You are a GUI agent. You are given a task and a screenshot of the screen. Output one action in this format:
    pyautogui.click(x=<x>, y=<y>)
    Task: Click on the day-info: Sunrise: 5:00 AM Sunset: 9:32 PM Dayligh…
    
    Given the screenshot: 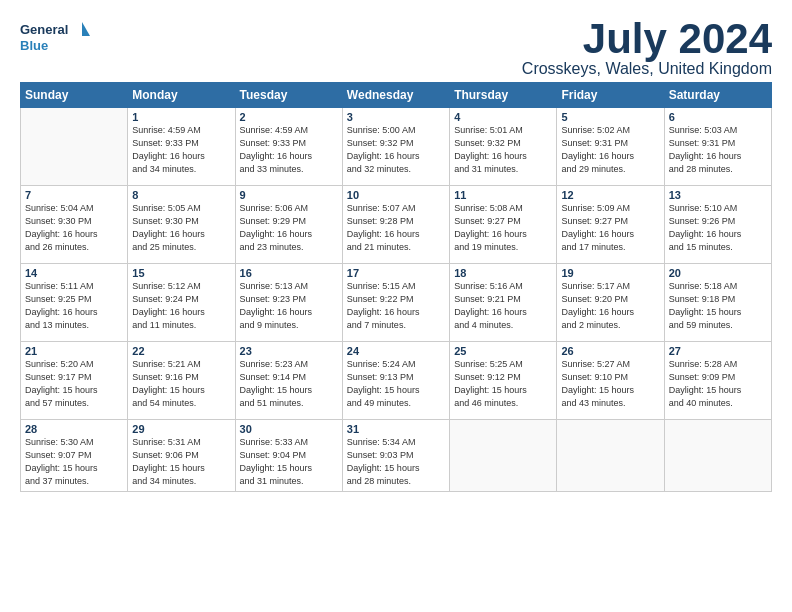 What is the action you would take?
    pyautogui.click(x=396, y=150)
    